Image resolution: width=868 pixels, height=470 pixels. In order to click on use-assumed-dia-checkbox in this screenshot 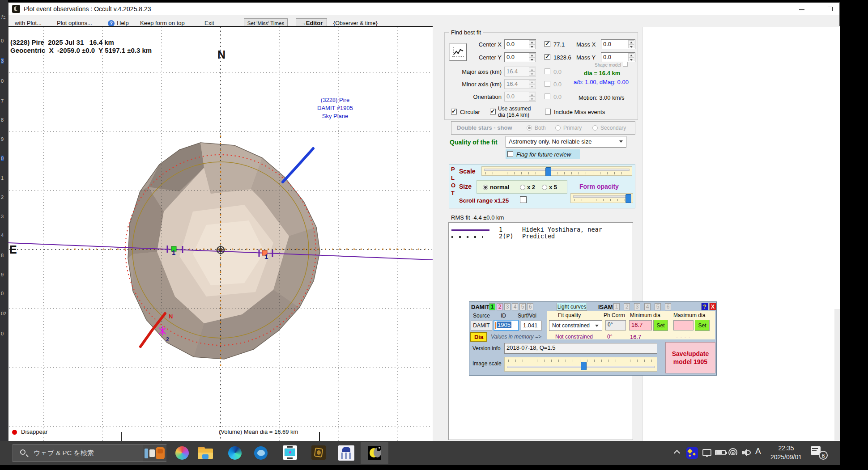, I will do `click(493, 112)`.